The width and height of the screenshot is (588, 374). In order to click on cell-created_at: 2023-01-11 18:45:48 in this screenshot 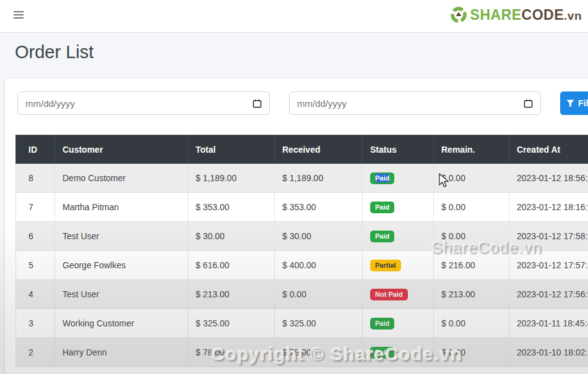, I will do `click(548, 324)`.